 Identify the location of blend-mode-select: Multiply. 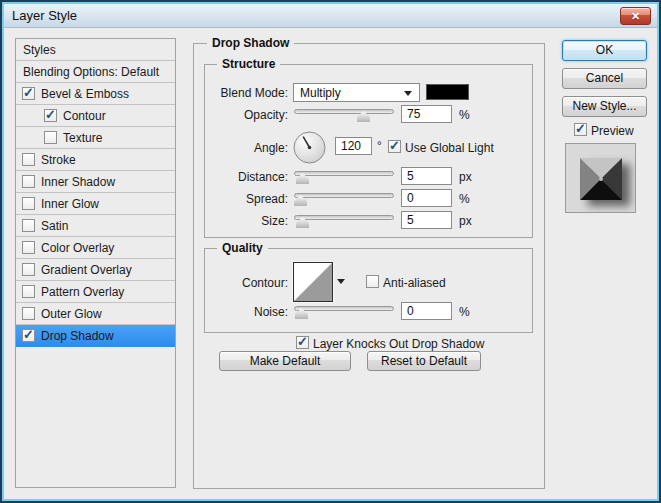
(356, 92).